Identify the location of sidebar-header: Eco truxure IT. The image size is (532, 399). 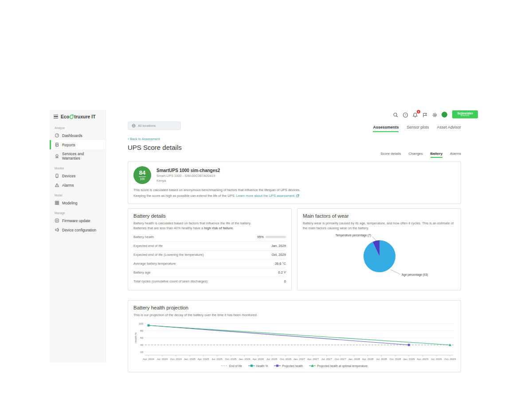
(78, 116).